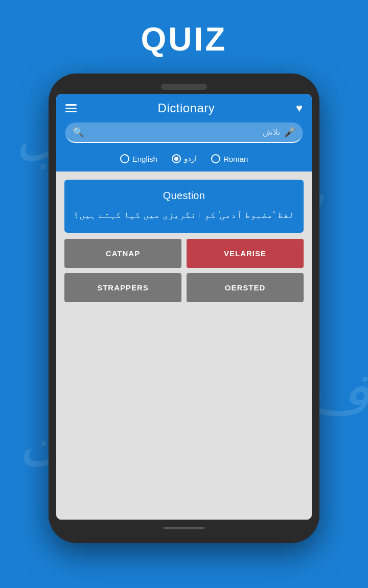  I want to click on lang-option-roman: Roman, so click(229, 159).